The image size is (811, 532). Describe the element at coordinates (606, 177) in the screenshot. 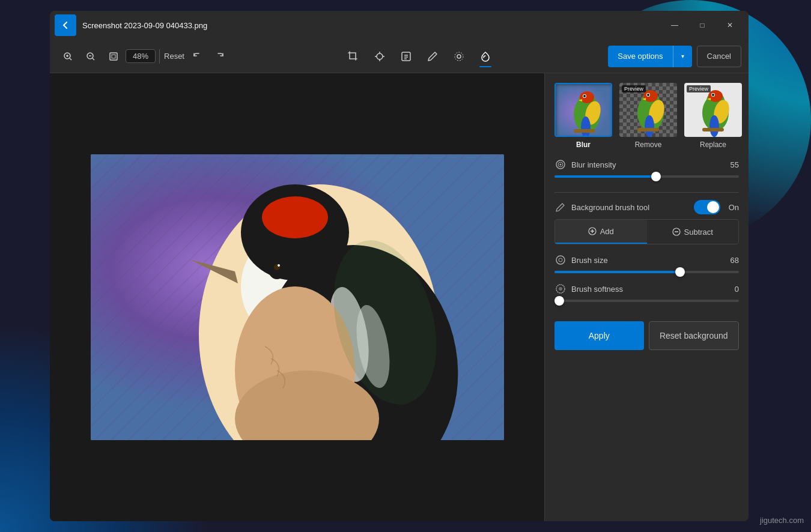

I see `blur-intensity-fill` at that location.